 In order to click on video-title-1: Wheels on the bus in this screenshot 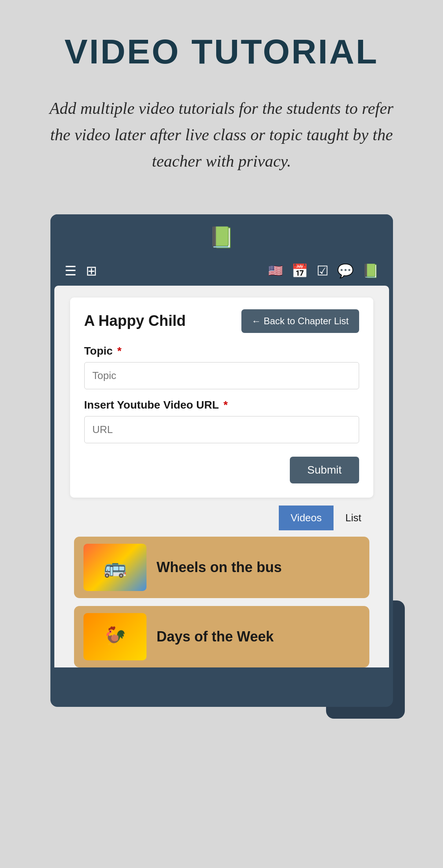, I will do `click(219, 567)`.